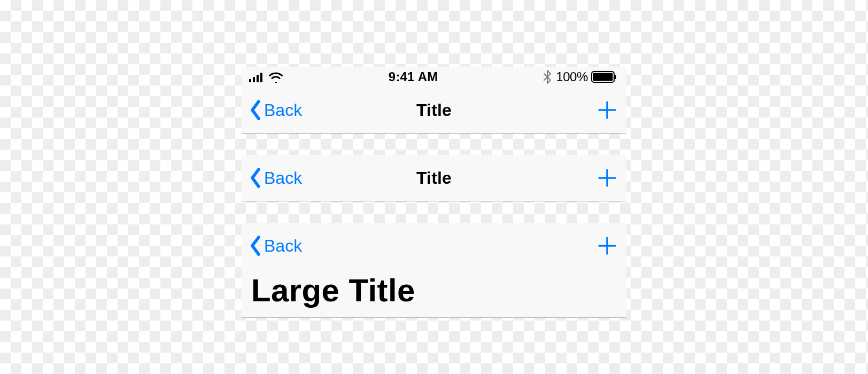  I want to click on battery-percent: 100%, so click(572, 77).